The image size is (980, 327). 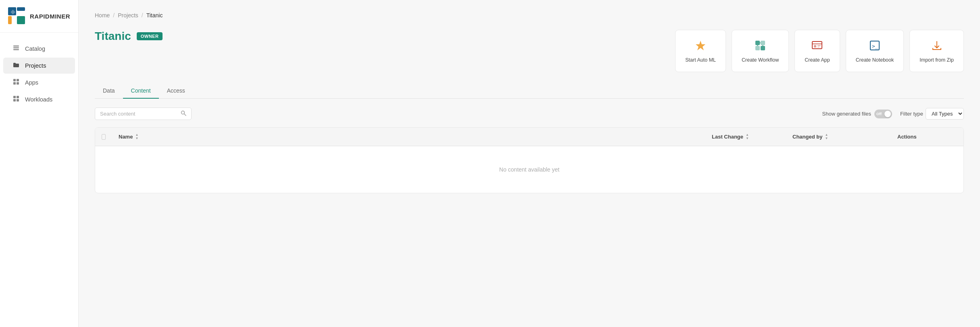 What do you see at coordinates (875, 60) in the screenshot?
I see `create-notebook-label: Create Notebook` at bounding box center [875, 60].